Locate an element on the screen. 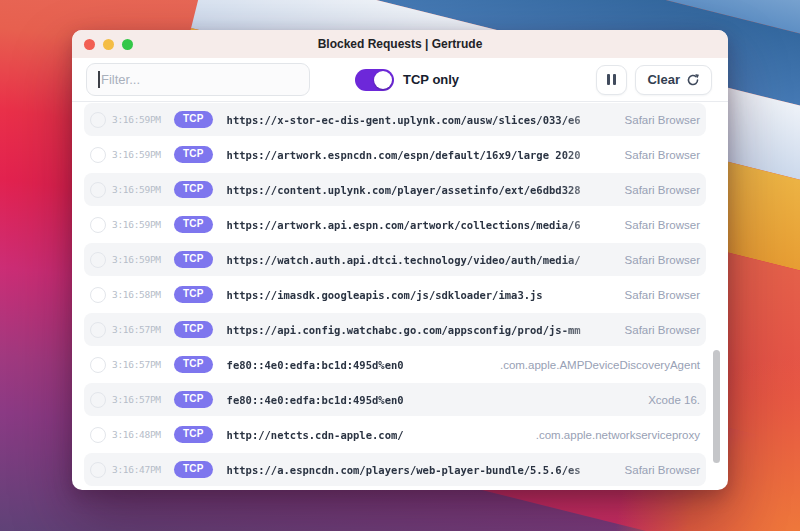  traffic-lights is located at coordinates (108, 44).